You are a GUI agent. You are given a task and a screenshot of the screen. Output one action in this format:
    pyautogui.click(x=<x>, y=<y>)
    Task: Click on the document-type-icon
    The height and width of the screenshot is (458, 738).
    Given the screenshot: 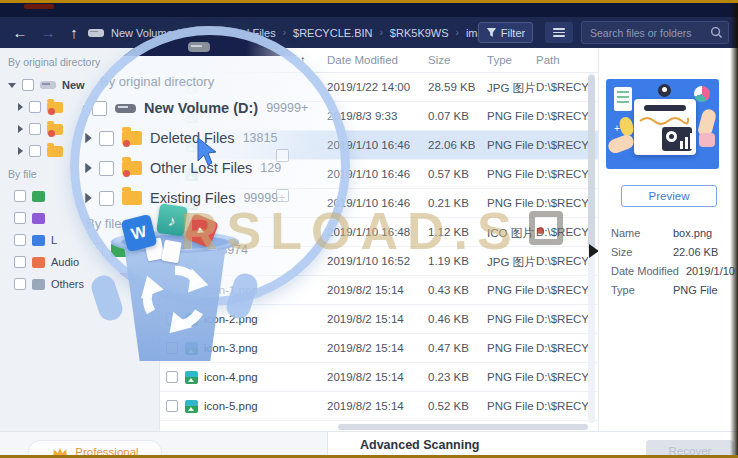 What is the action you would take?
    pyautogui.click(x=38, y=240)
    